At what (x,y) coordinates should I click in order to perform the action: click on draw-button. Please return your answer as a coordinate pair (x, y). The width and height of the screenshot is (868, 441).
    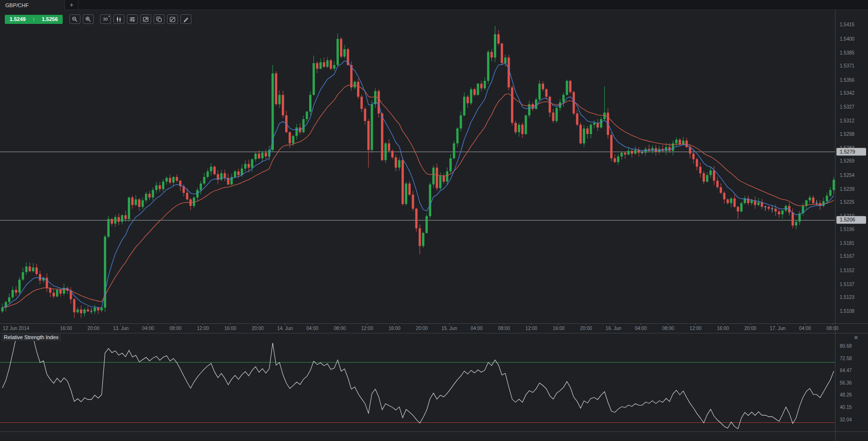
    Looking at the image, I should click on (186, 19).